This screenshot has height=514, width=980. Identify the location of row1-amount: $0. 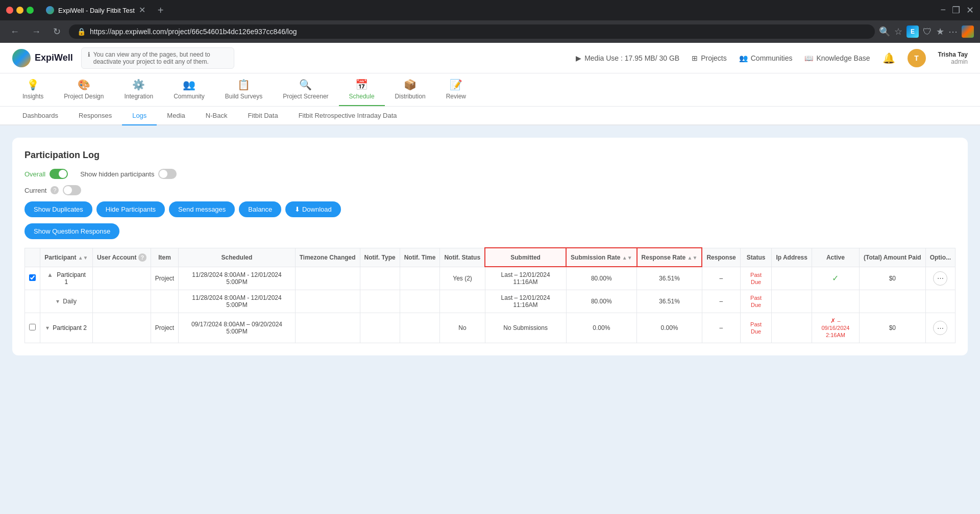
(892, 278).